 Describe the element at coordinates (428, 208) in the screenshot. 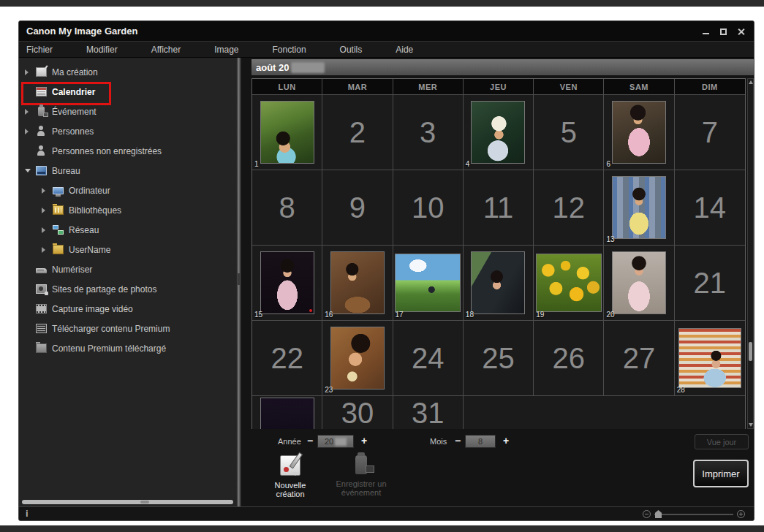

I see `calendar-cell-day-10: 10` at that location.